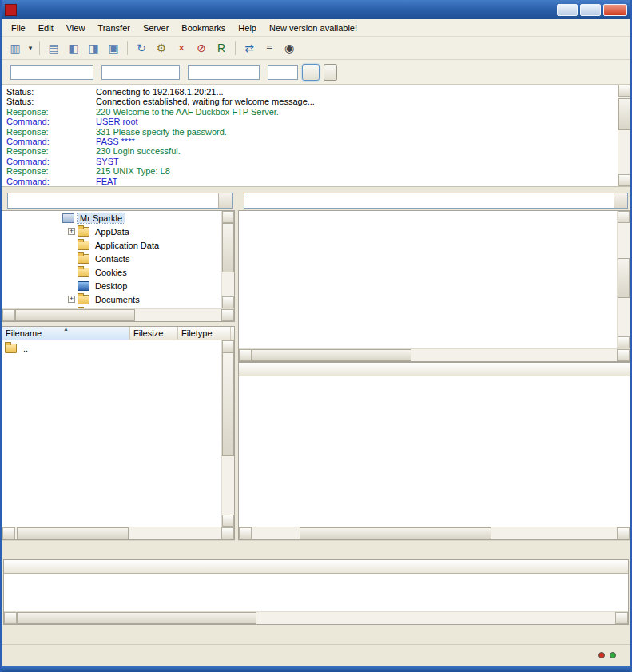 The height and width of the screenshot is (672, 632). Describe the element at coordinates (118, 433) in the screenshot. I see `local-file-list: Filename ▲ Filesize Filetype` at that location.